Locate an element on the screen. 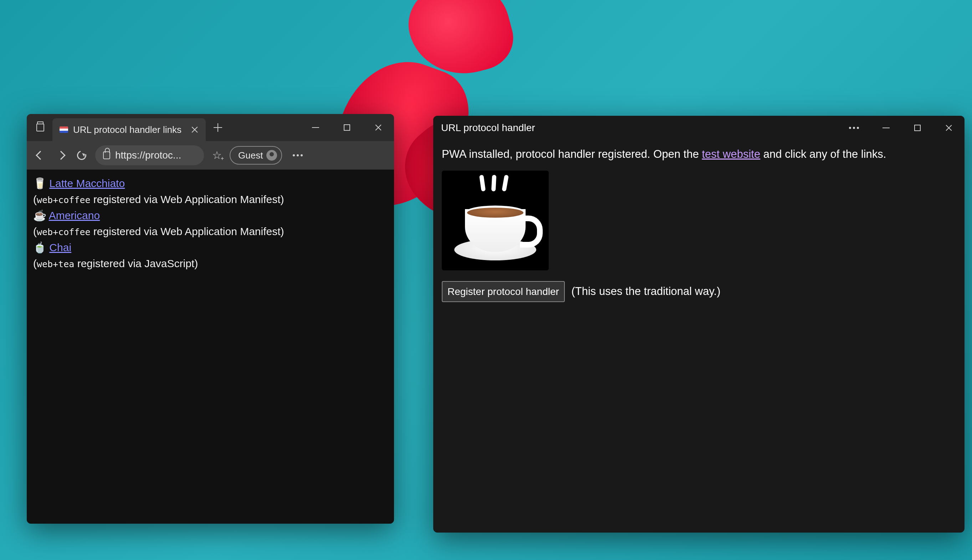  browser-tab: URL protocol handler links is located at coordinates (129, 130).